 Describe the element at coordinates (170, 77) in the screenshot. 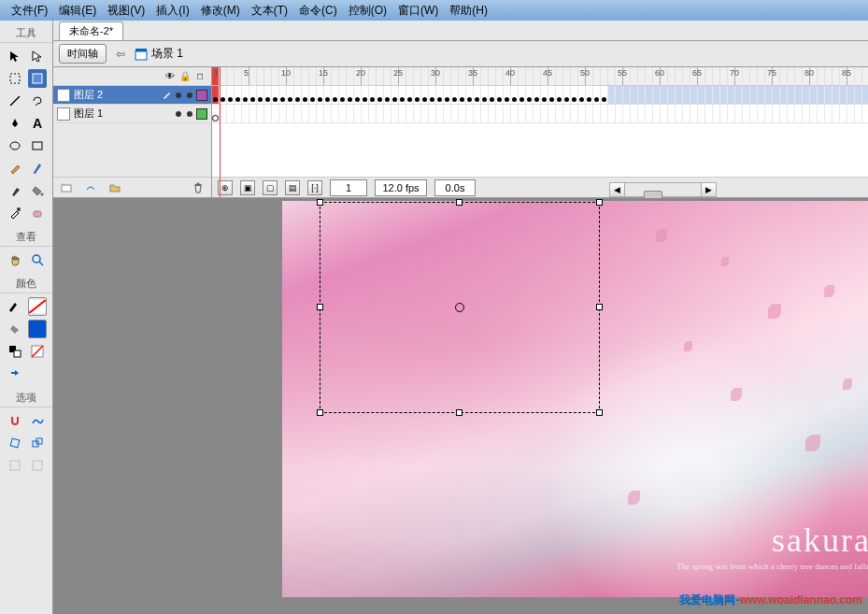

I see `visibility-header-icon: 👁` at that location.